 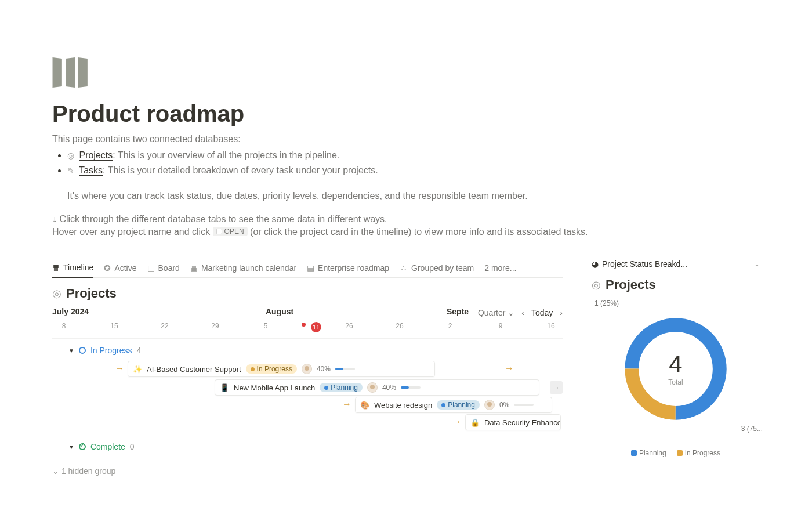 I want to click on projects-heading-right: Projects, so click(x=631, y=285).